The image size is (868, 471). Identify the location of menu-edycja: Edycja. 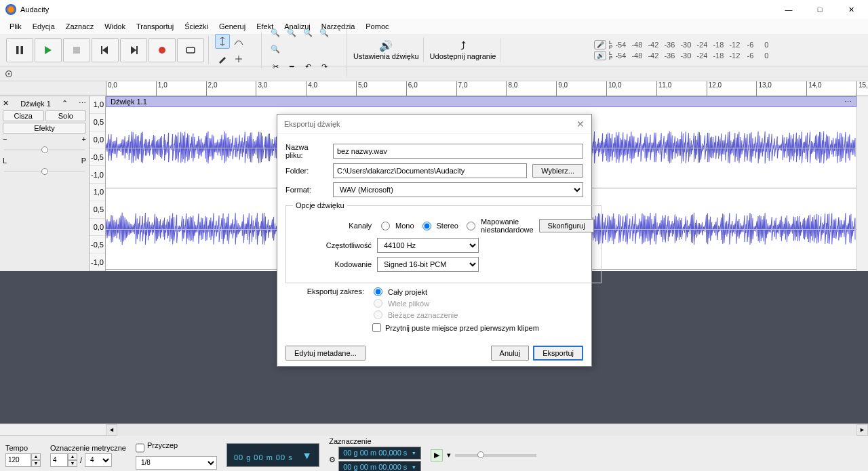
(43, 26).